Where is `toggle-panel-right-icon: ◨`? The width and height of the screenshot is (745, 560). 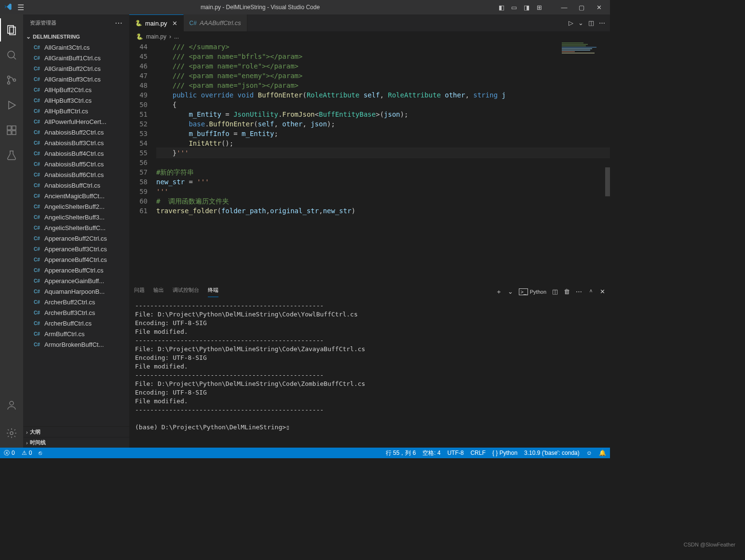
toggle-panel-right-icon: ◨ is located at coordinates (527, 7).